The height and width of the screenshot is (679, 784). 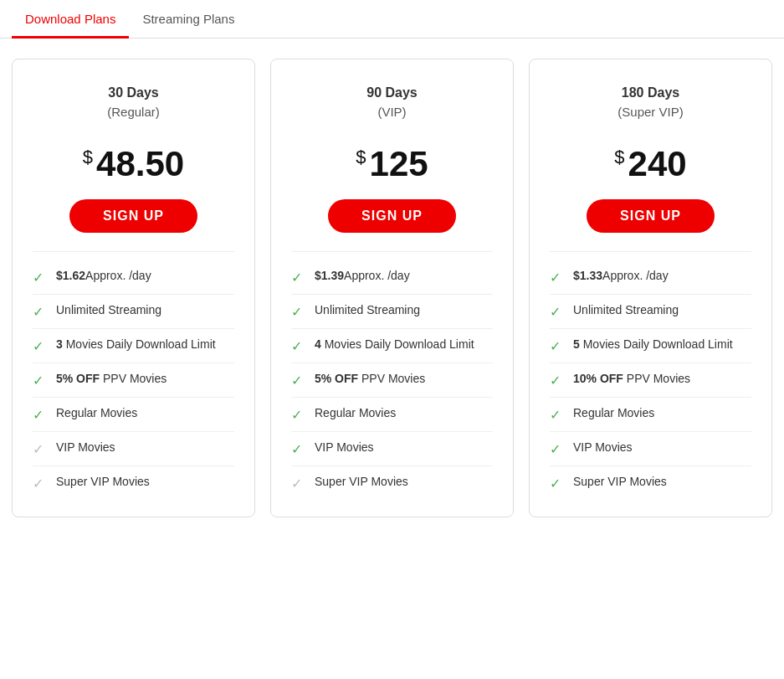 I want to click on feature-text: $1.39Approx. /day, so click(x=362, y=275).